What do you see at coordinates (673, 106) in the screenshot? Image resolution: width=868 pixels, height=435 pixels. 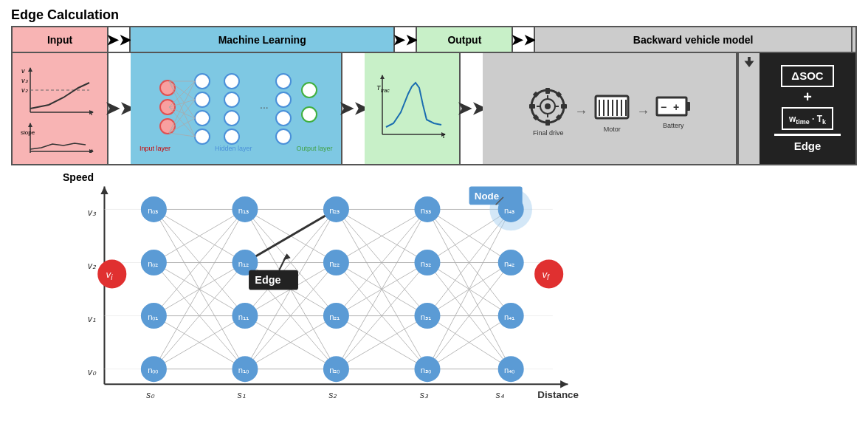 I see `battery-svg: − +` at bounding box center [673, 106].